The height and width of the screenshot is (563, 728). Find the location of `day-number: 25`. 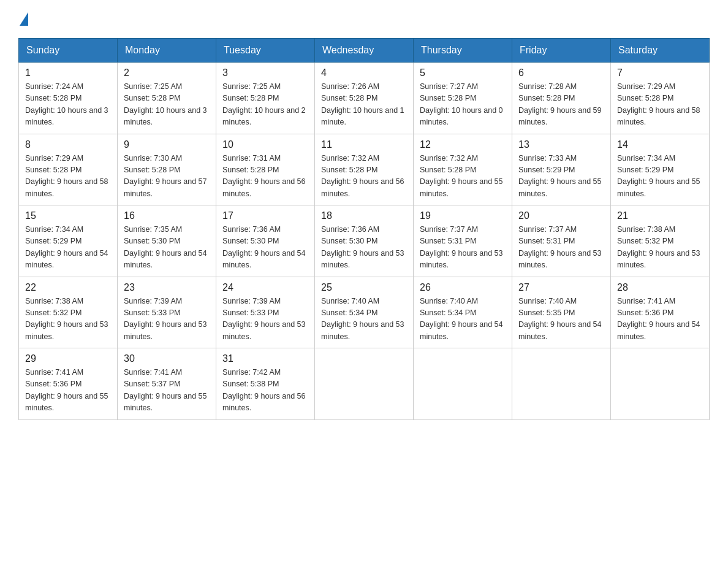

day-number: 25 is located at coordinates (364, 288).